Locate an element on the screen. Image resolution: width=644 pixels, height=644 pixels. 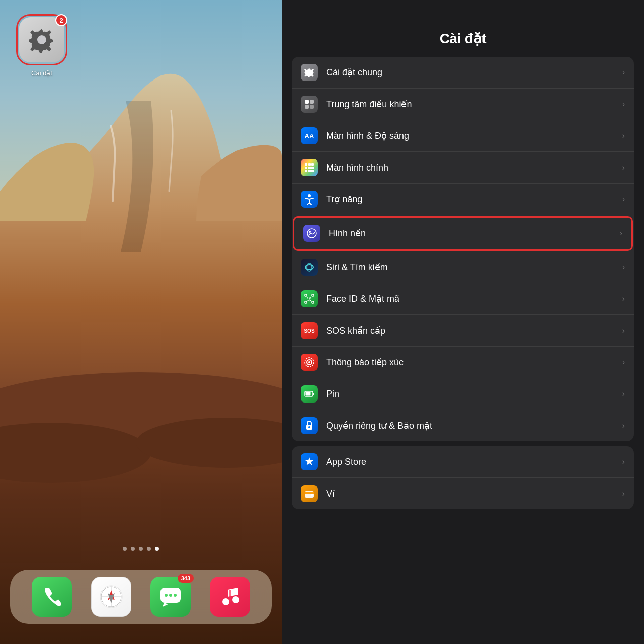
messages-badge: 343 is located at coordinates (186, 578).